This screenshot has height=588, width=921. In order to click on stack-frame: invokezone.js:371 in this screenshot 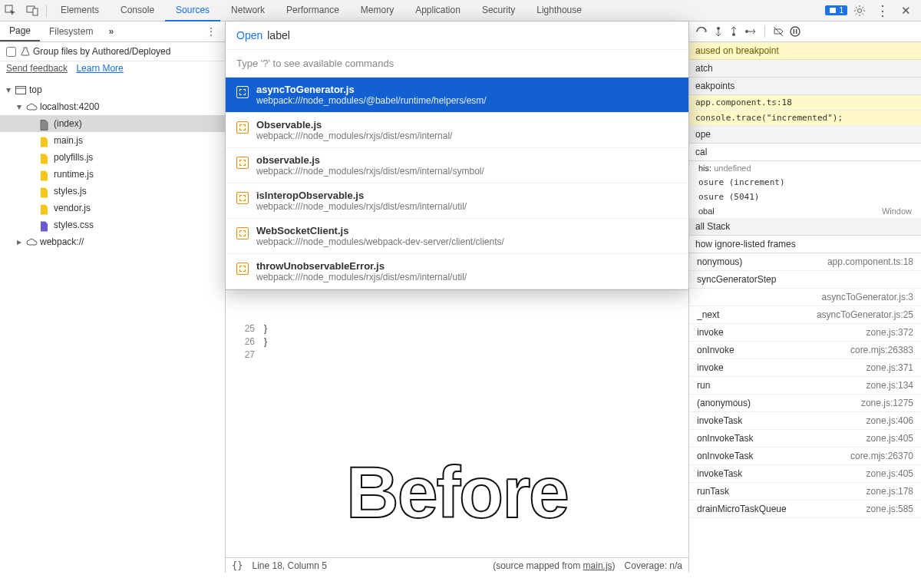, I will do `click(805, 368)`.